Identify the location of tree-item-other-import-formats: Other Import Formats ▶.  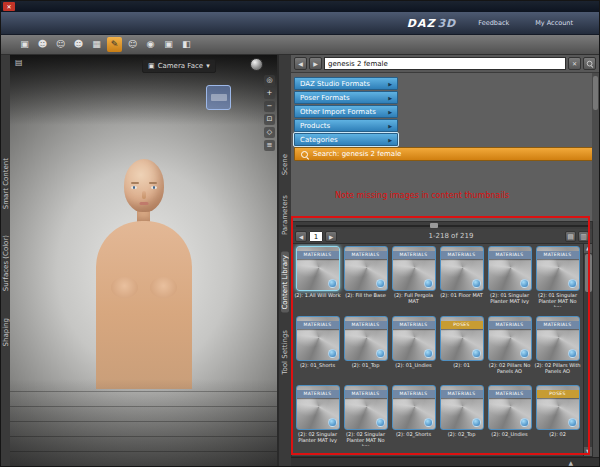
(346, 112).